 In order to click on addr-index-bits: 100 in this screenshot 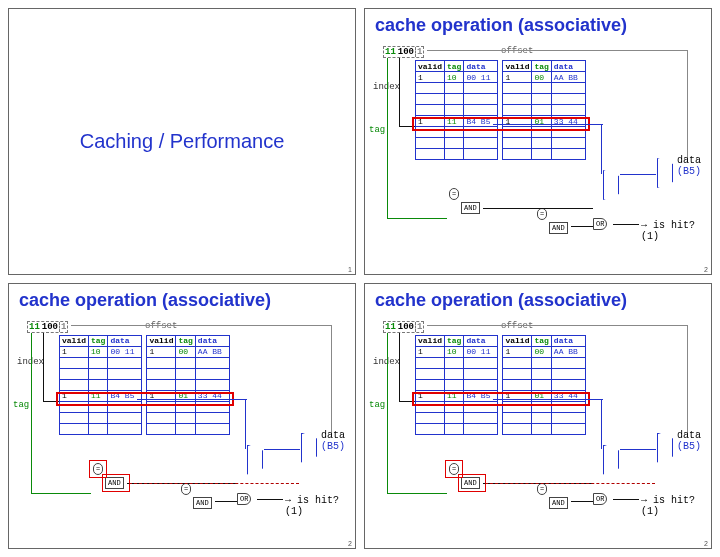, I will do `click(406, 52)`.